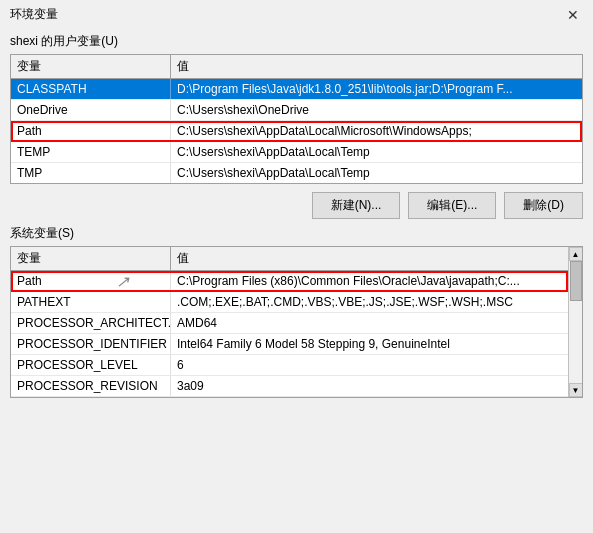 This screenshot has height=533, width=593. Describe the element at coordinates (370, 258) in the screenshot. I see `sys-col-val-header: 值` at that location.